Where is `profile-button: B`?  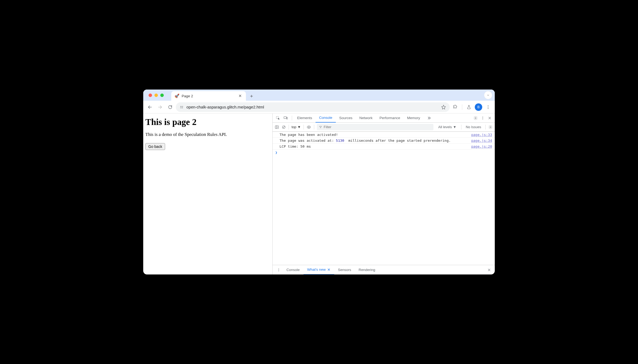
profile-button: B is located at coordinates (478, 107).